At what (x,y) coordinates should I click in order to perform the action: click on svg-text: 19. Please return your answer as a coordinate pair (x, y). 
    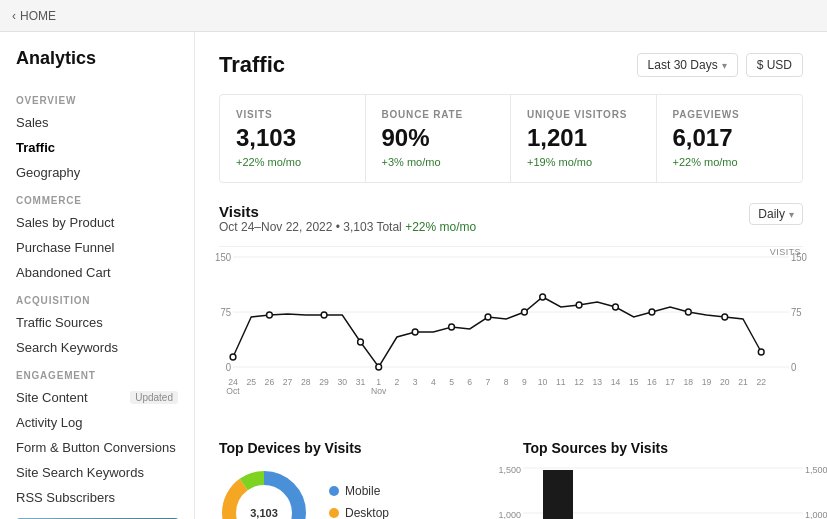
    Looking at the image, I should click on (707, 382).